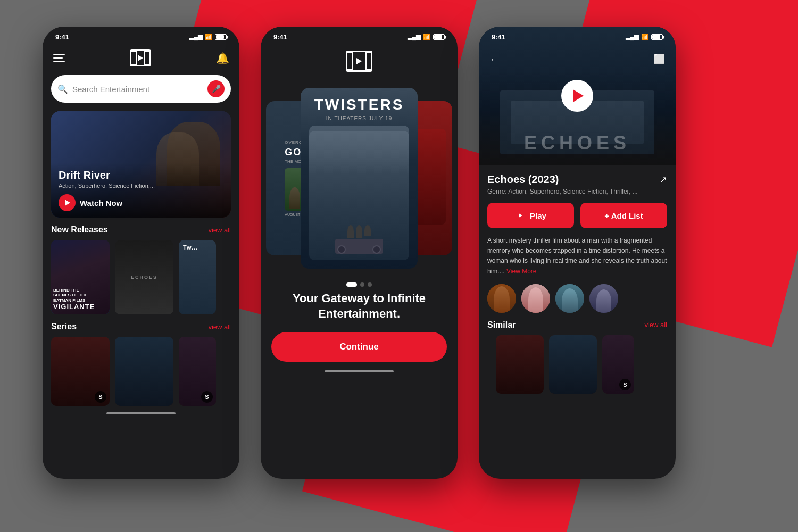 The height and width of the screenshot is (532, 798). Describe the element at coordinates (80, 230) in the screenshot. I see `new-releases-title: New Releases` at that location.